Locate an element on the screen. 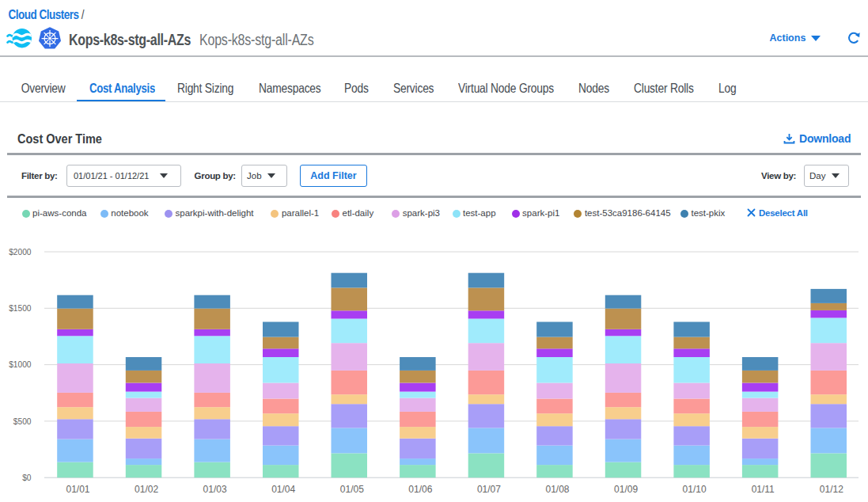  svg-text: $2000 is located at coordinates (21, 252).